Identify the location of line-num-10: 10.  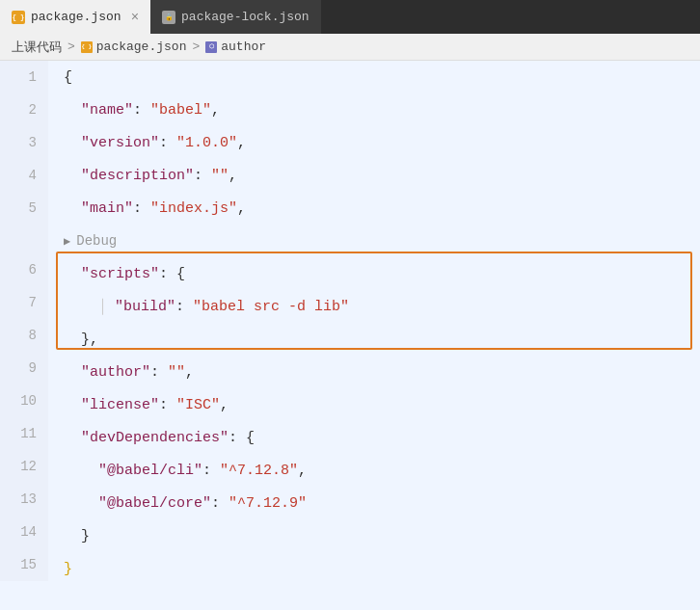
(24, 401).